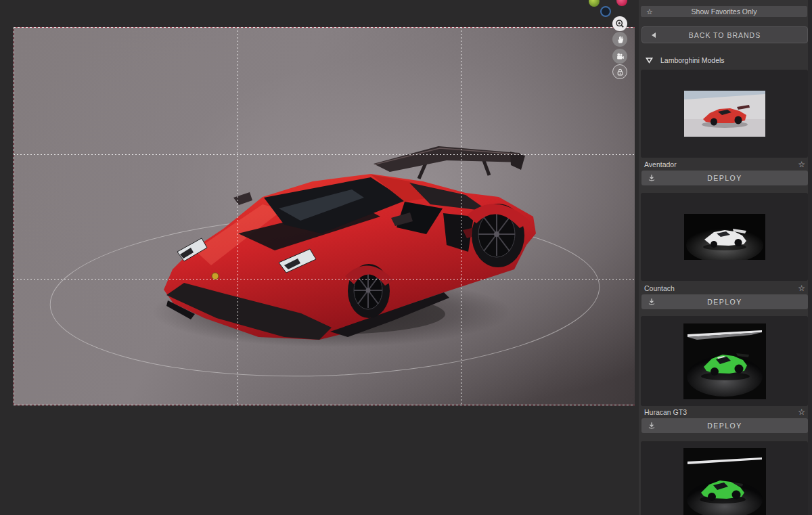 The height and width of the screenshot is (515, 812). Describe the element at coordinates (725, 164) in the screenshot. I see `model-label-row: Aventador ☆` at that location.